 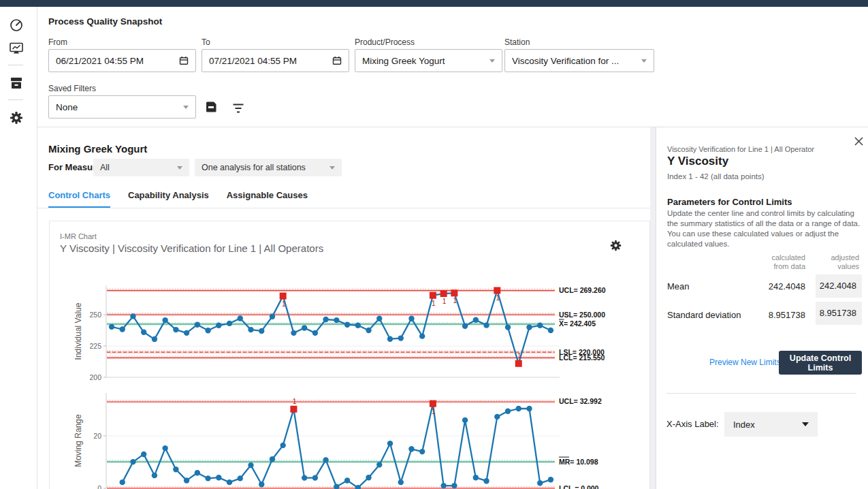 What do you see at coordinates (730, 202) in the screenshot?
I see `panel-section-heading: Parameters for Control Limits` at bounding box center [730, 202].